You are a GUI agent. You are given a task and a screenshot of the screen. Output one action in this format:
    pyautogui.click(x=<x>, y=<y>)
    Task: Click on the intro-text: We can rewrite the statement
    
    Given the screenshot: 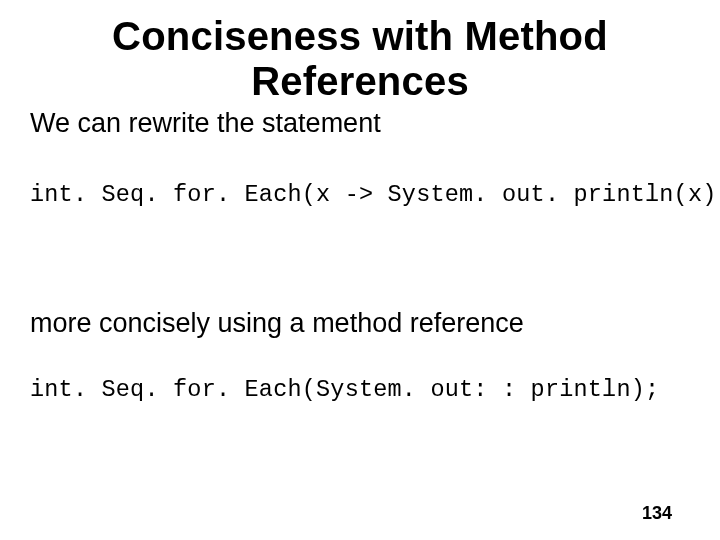 What is the action you would take?
    pyautogui.click(x=360, y=124)
    